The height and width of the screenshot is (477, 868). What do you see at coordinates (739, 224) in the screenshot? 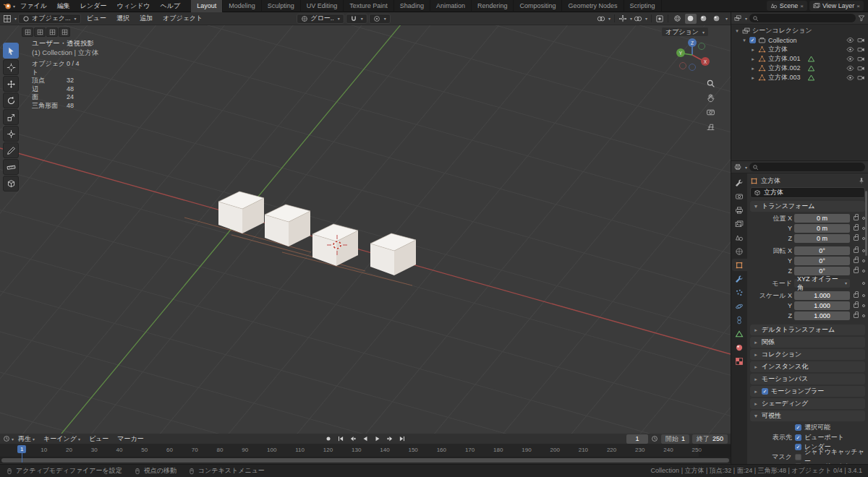
I see `tab-view-layer` at bounding box center [739, 224].